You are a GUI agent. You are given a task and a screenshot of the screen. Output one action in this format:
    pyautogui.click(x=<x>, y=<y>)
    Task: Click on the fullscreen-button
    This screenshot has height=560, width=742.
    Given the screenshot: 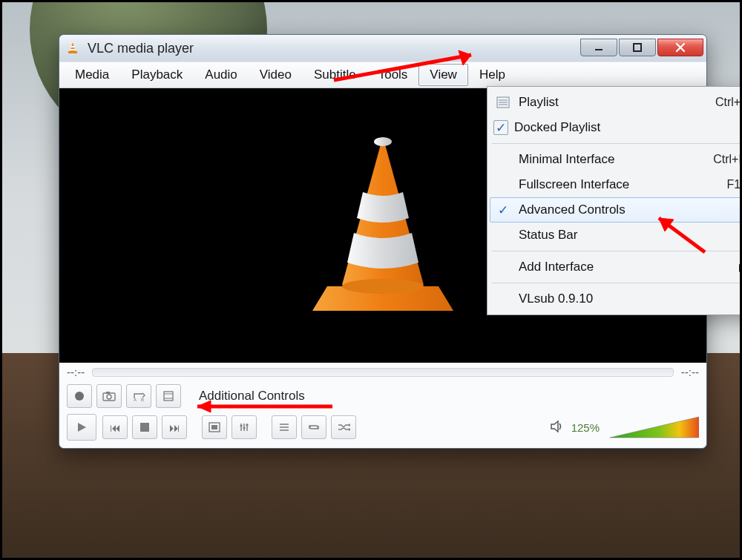 What is the action you would take?
    pyautogui.click(x=214, y=427)
    